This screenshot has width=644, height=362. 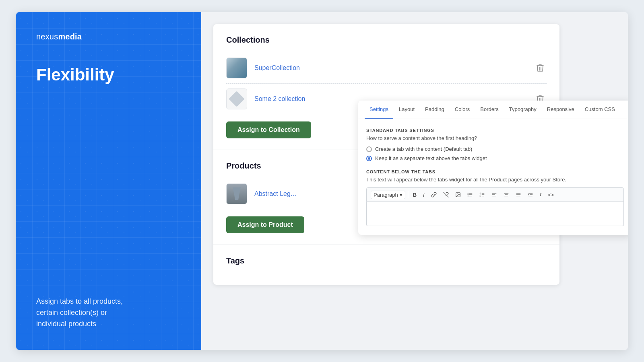 What do you see at coordinates (109, 37) in the screenshot?
I see `brand-logo: nexusmedia` at bounding box center [109, 37].